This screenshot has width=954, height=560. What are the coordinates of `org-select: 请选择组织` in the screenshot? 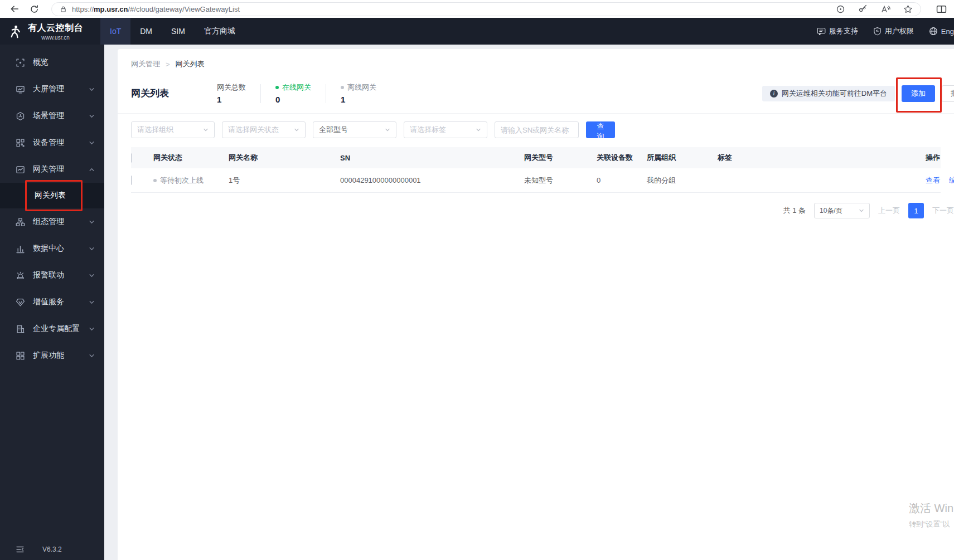 It's located at (173, 130).